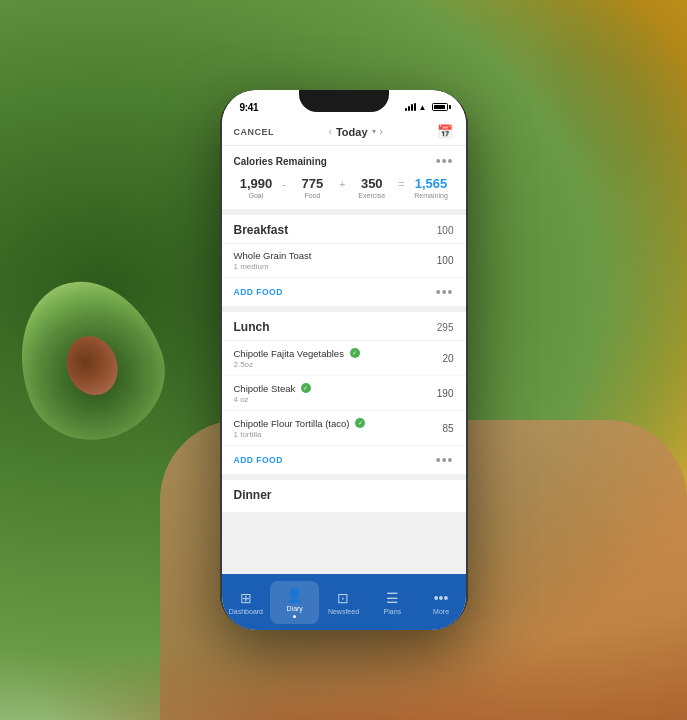 The width and height of the screenshot is (687, 720). Describe the element at coordinates (284, 184) in the screenshot. I see `minus-operator: -` at that location.